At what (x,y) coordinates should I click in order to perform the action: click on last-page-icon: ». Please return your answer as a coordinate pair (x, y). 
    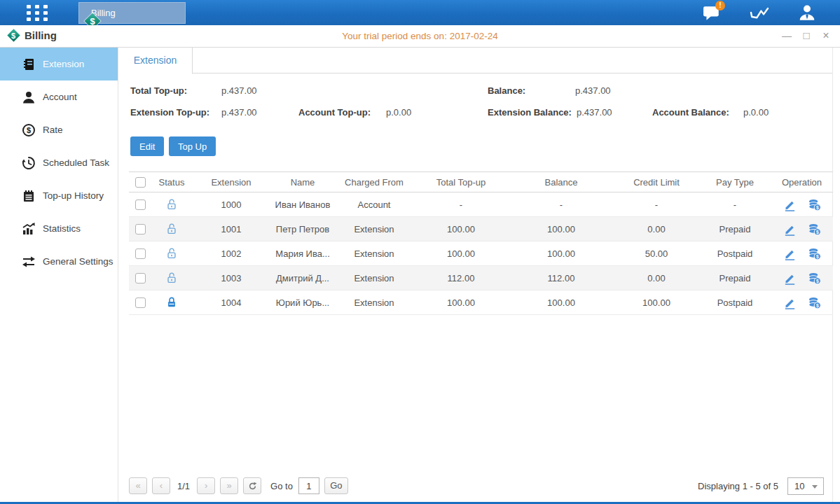
    Looking at the image, I should click on (229, 486).